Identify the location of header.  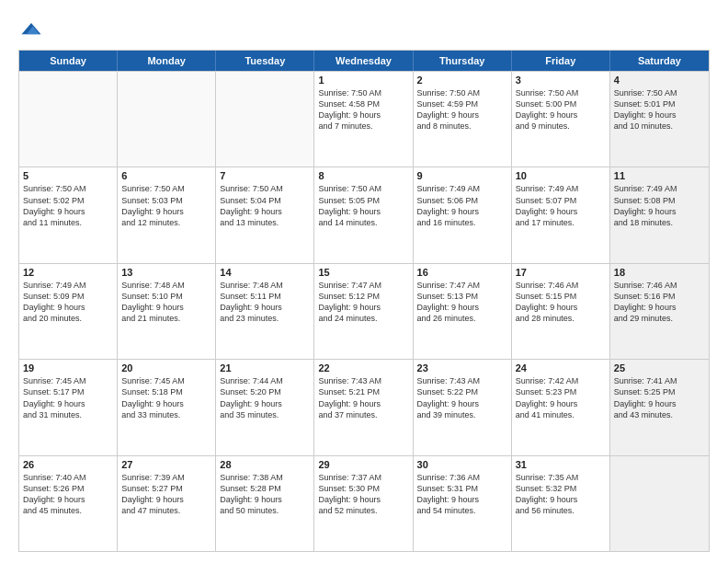
(364, 29).